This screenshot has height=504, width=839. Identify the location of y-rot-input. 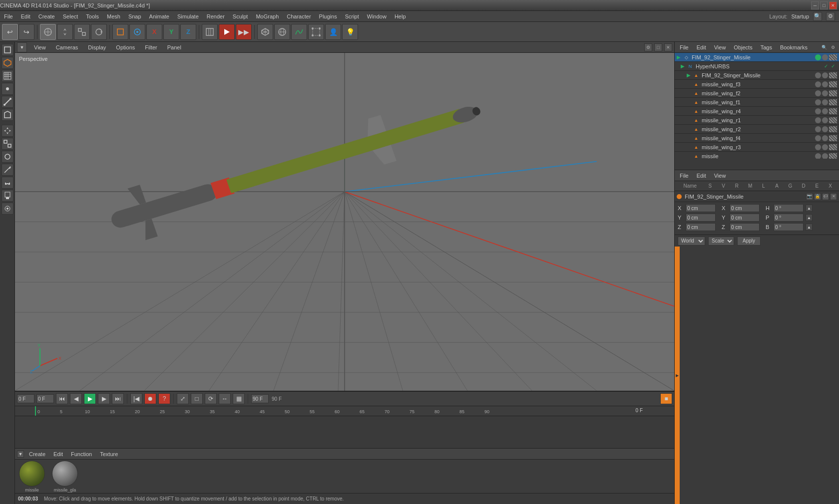
(745, 218).